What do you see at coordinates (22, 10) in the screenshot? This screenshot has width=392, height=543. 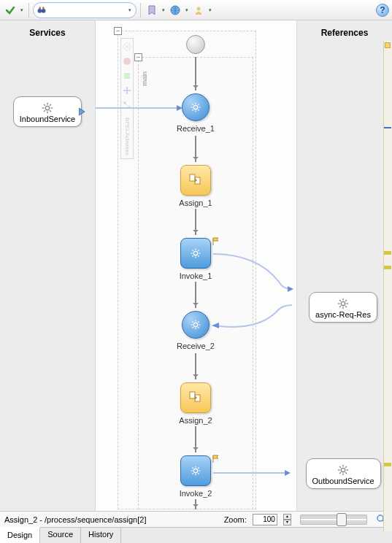 I see `validate-dropdown: ▾` at bounding box center [22, 10].